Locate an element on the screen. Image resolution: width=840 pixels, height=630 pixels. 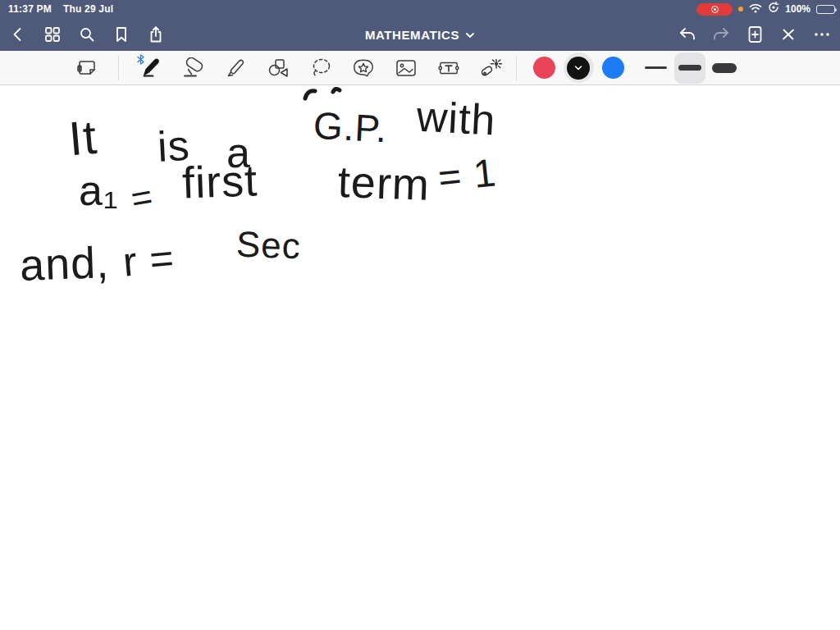
handwriting-word: and, is located at coordinates (64, 263).